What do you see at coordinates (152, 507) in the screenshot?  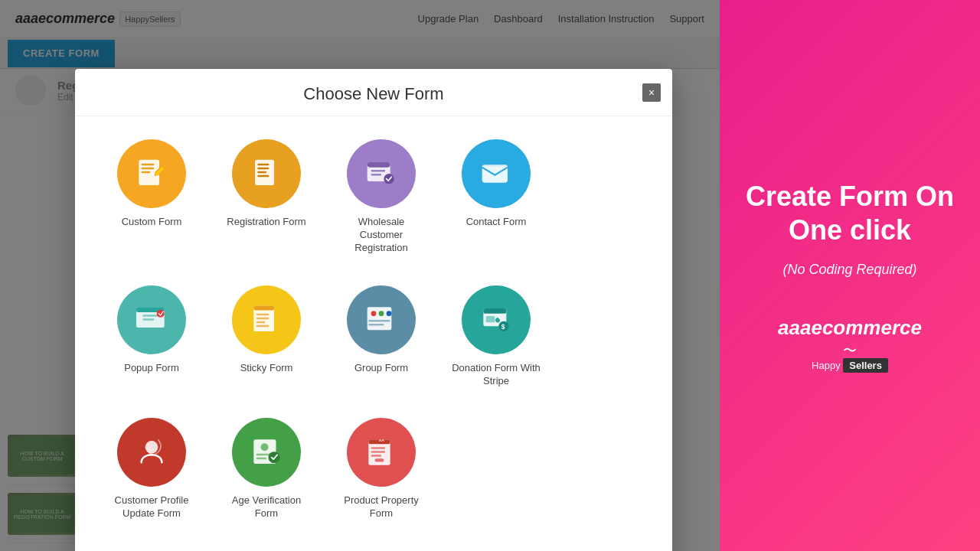 I see `profile-form-label: Customer Profile Update Form` at bounding box center [152, 507].